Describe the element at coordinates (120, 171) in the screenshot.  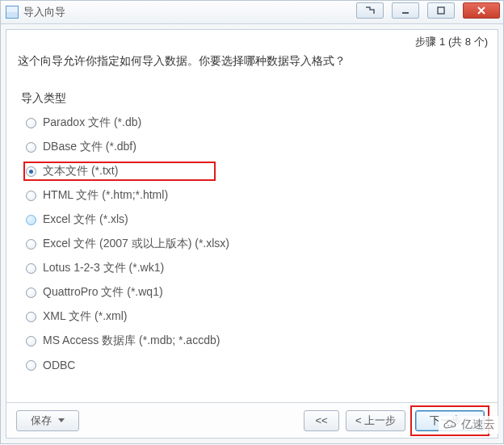
I see `import-option-2: 文本文件 (*.txt)` at that location.